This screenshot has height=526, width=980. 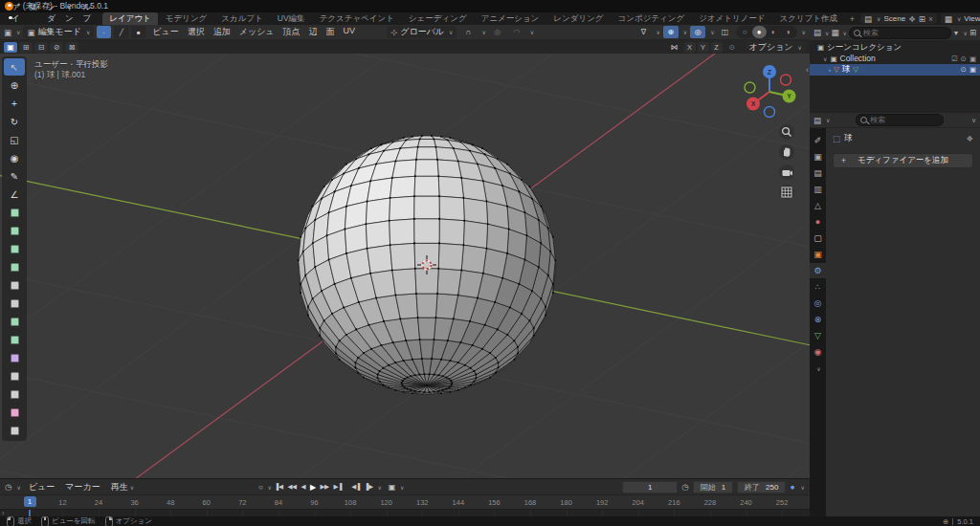 I want to click on frame-back-button: ◀▐, so click(x=356, y=487).